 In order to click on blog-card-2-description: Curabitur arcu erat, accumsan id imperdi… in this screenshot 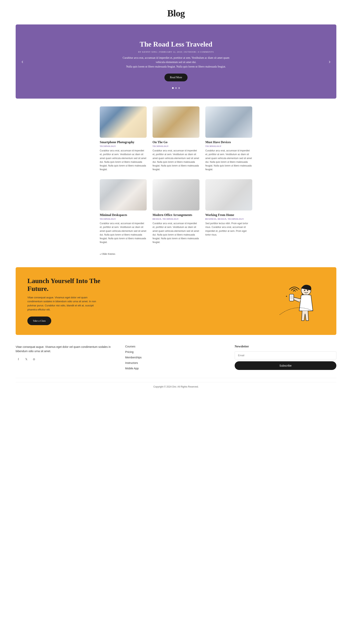, I will do `click(176, 160)`.